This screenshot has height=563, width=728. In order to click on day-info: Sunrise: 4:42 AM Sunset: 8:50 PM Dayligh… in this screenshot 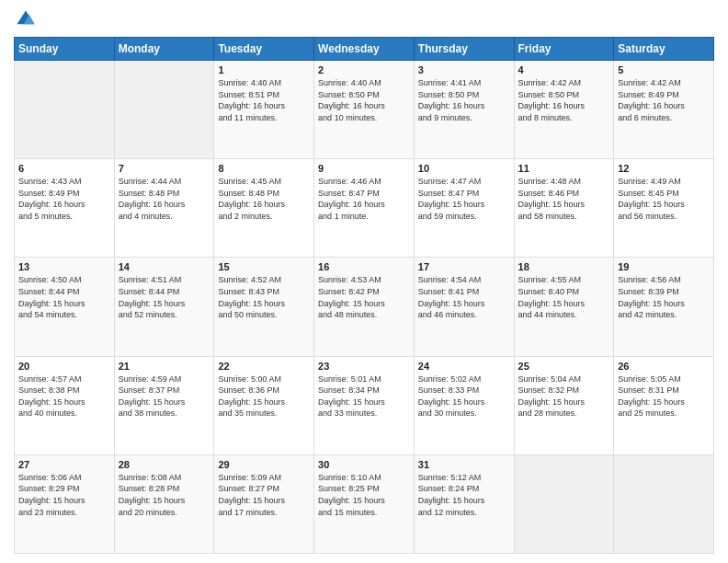, I will do `click(564, 100)`.